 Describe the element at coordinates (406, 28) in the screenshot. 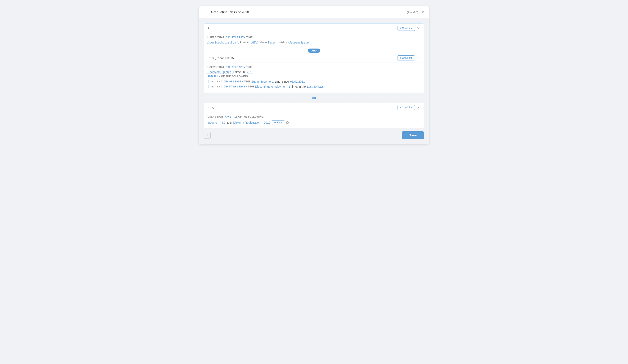

I see `group-a-add-condition: + Condition` at that location.